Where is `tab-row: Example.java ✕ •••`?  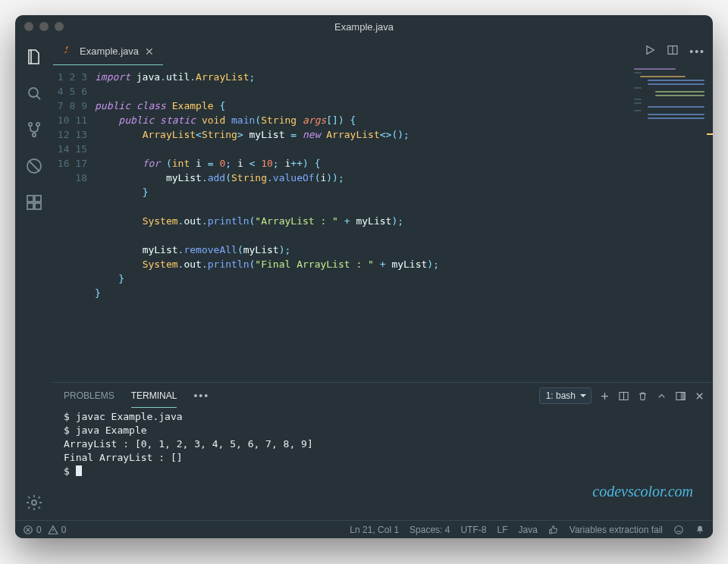
tab-row: Example.java ✕ ••• is located at coordinates (383, 52).